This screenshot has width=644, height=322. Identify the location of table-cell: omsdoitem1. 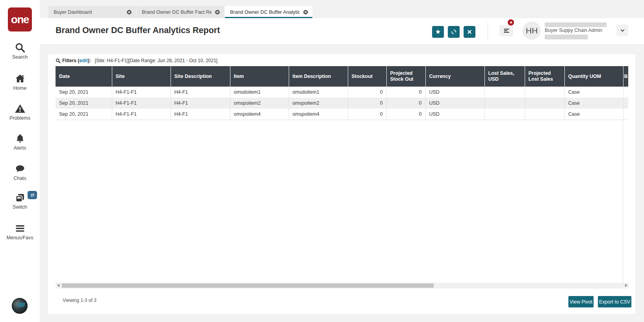
(318, 92).